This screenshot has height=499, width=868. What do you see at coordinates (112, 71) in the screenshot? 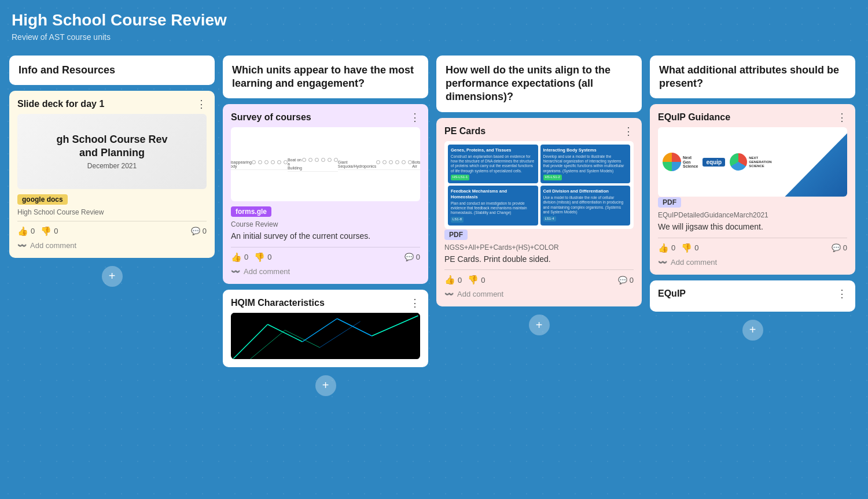
I see `column-header-1: Info and Resources` at bounding box center [112, 71].